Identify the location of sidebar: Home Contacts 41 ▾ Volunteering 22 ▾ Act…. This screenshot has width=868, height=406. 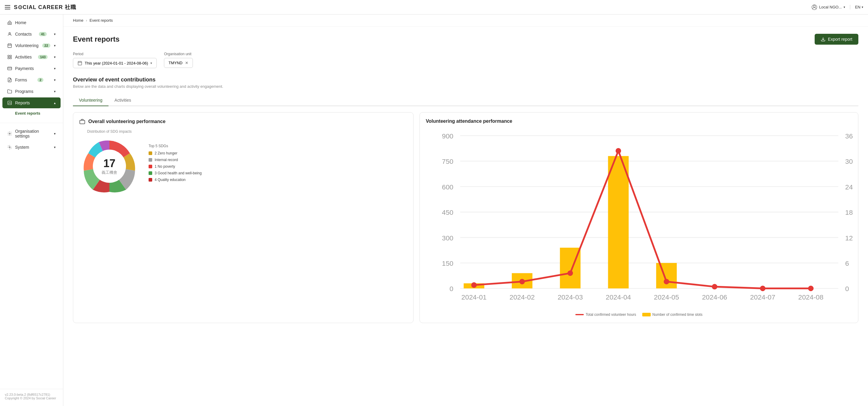
(32, 210).